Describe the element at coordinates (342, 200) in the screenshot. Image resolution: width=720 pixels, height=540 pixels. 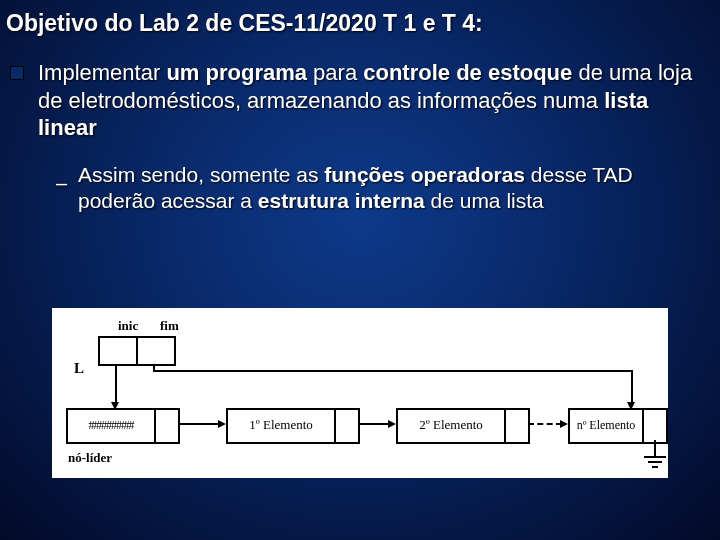
I see `t: estrutura interna` at that location.